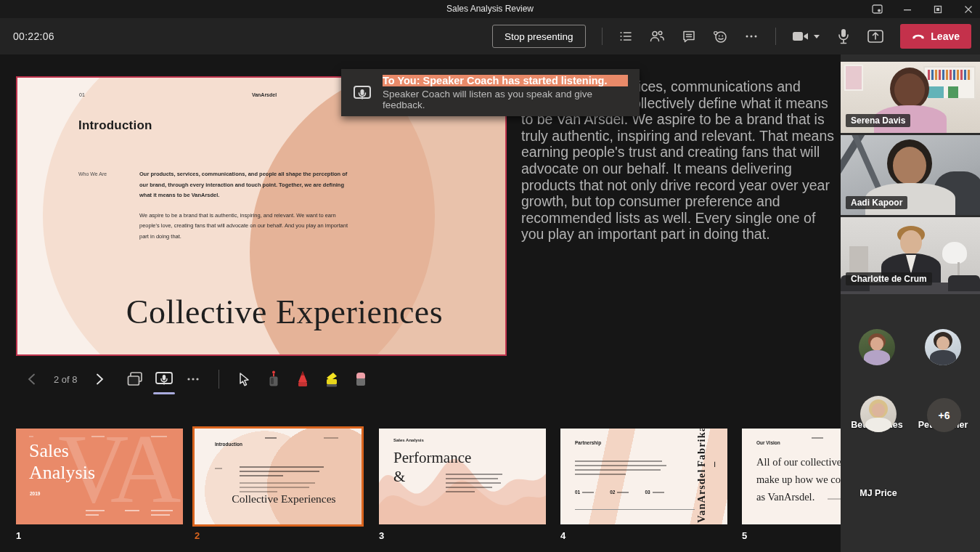 The image size is (980, 552). Describe the element at coordinates (878, 493) in the screenshot. I see `avatar-name: MJ Price` at that location.